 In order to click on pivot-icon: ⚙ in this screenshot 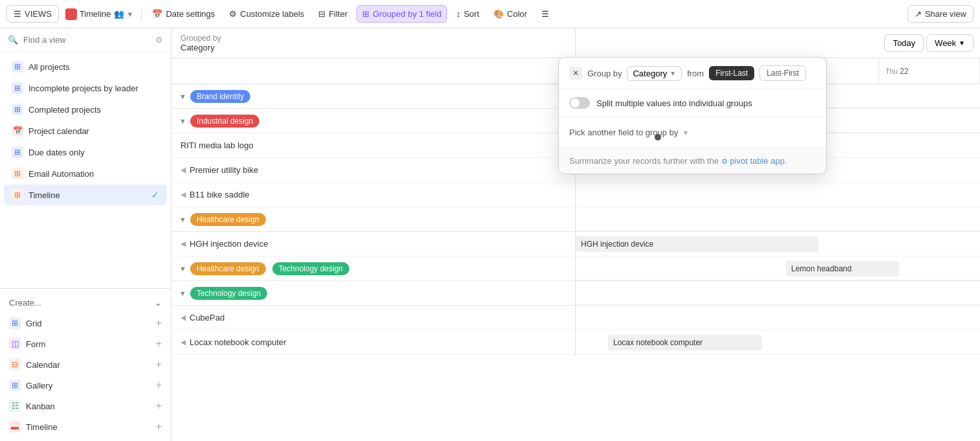, I will do `click(724, 161)`.